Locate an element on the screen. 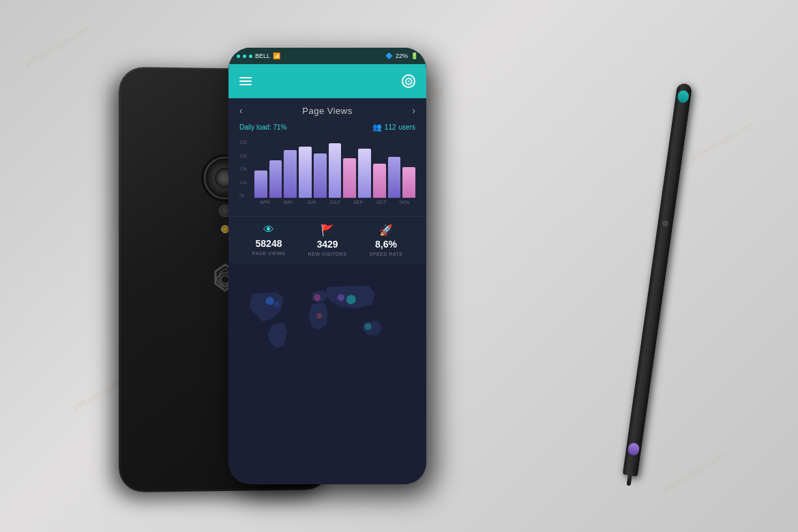  chart-x-label: JULY is located at coordinates (334, 202).